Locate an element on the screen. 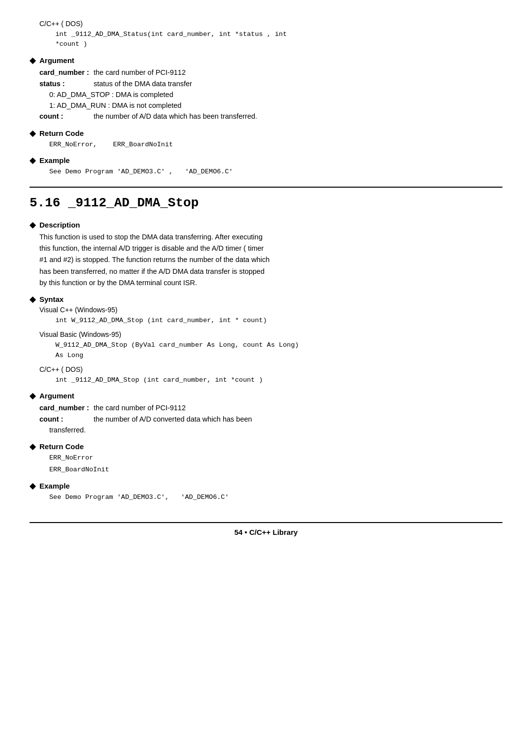  count-label-top: count : is located at coordinates (66, 116).